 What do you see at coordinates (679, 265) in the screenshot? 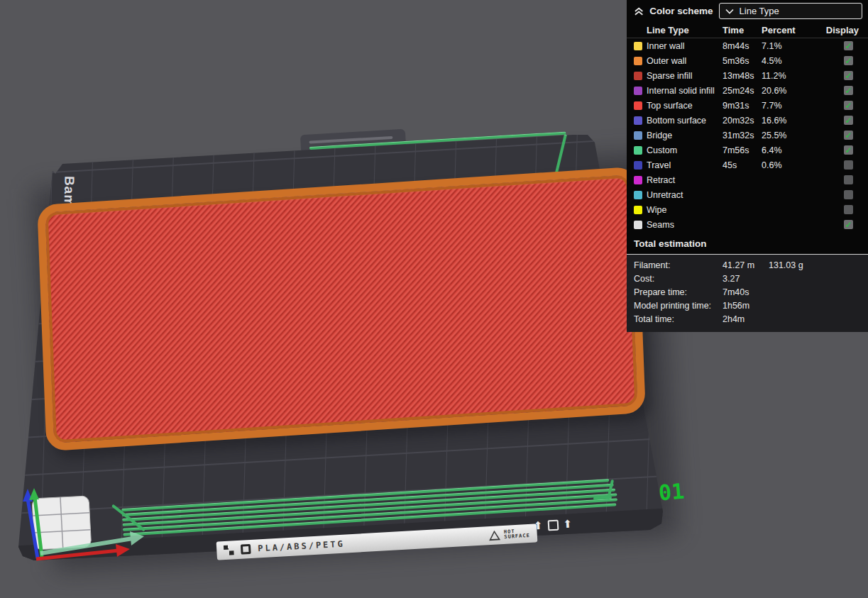
I see `estimation-label: Filament:` at bounding box center [679, 265].